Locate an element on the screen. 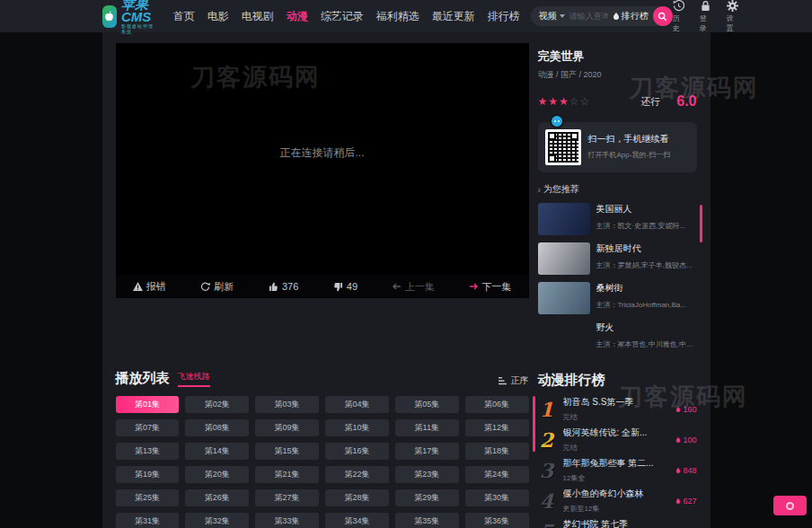 The height and width of the screenshot is (528, 812). episode-button: 第18集 is located at coordinates (498, 451).